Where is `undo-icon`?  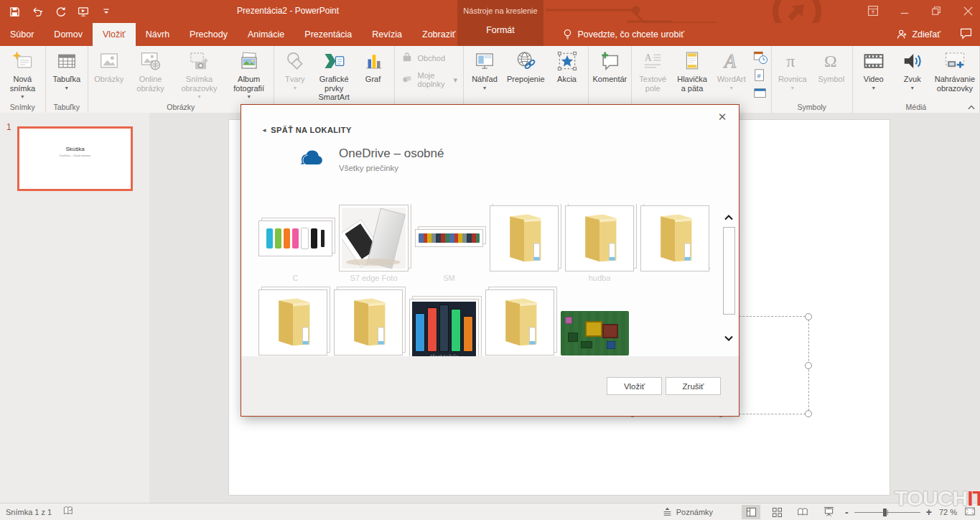
undo-icon is located at coordinates (37, 11).